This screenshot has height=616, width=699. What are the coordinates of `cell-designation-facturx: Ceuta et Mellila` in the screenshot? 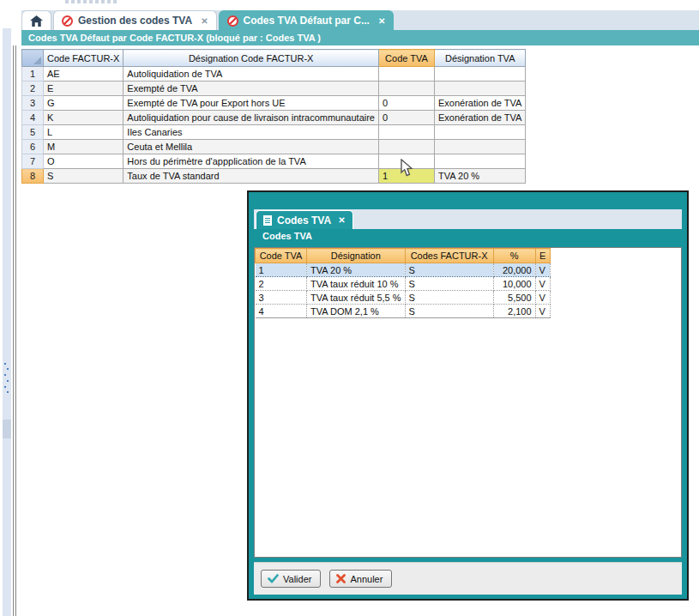 It's located at (251, 148).